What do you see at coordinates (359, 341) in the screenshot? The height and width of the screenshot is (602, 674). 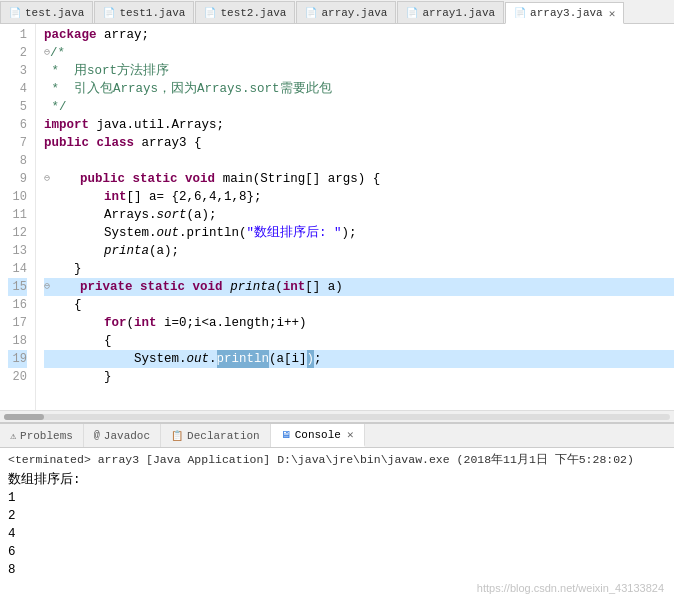 I see `code-line-18: {` at bounding box center [359, 341].